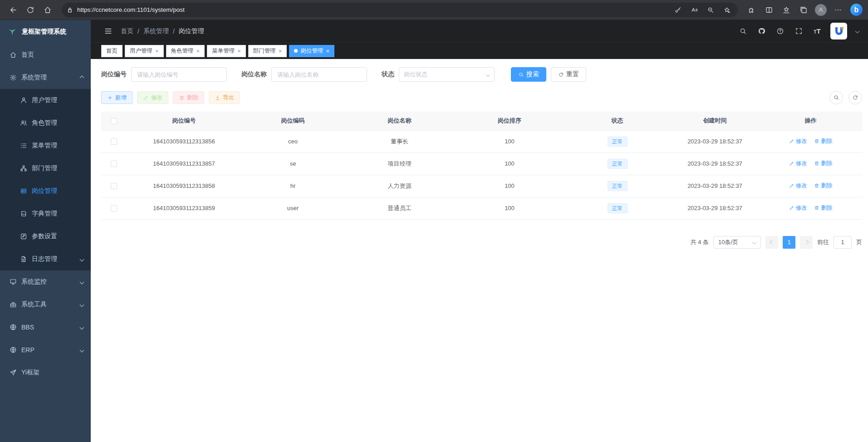 This screenshot has height=442, width=868. Describe the element at coordinates (772, 242) in the screenshot. I see `prev-page-button` at that location.